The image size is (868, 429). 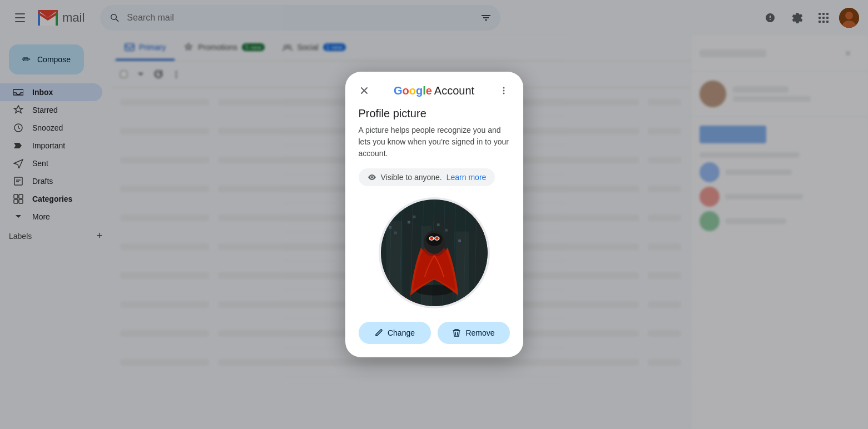 What do you see at coordinates (457, 333) in the screenshot?
I see `trash-icon` at bounding box center [457, 333].